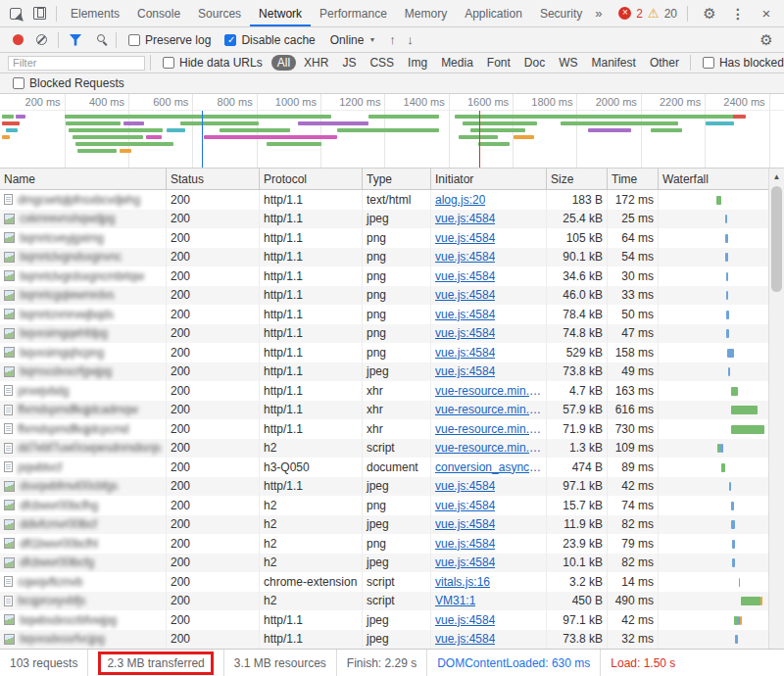 The image size is (784, 676). Describe the element at coordinates (561, 14) in the screenshot. I see `tab-security: Security` at that location.